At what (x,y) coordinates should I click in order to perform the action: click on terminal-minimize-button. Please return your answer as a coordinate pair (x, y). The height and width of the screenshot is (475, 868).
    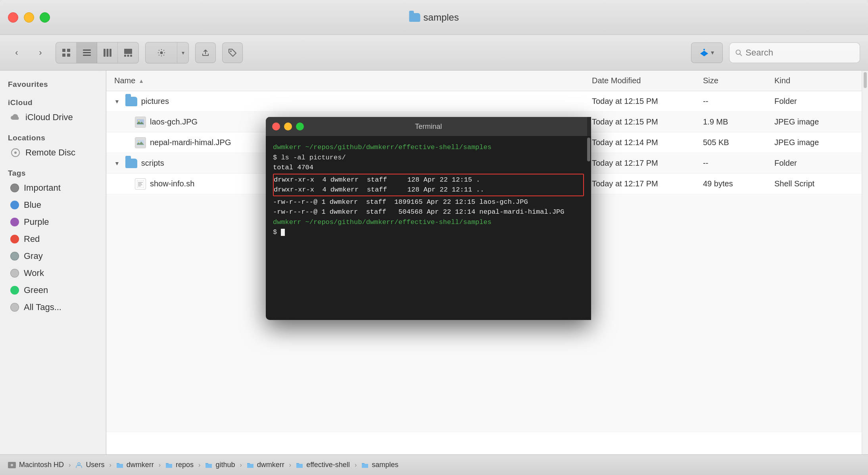
    Looking at the image, I should click on (288, 126).